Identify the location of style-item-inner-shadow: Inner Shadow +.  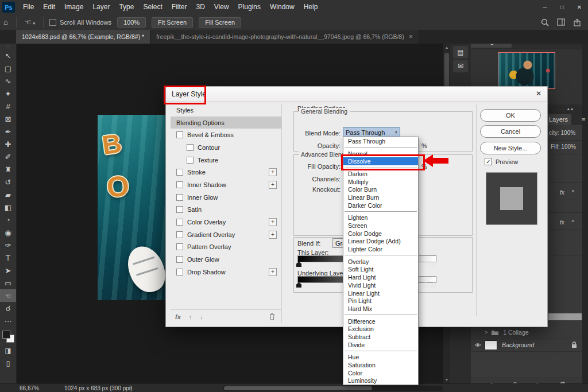
(226, 185).